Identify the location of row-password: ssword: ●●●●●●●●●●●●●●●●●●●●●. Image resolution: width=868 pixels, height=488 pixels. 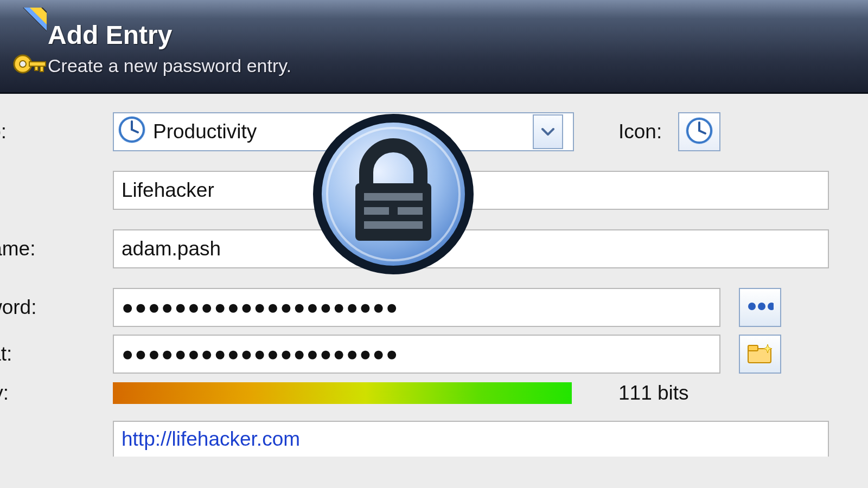
(434, 307).